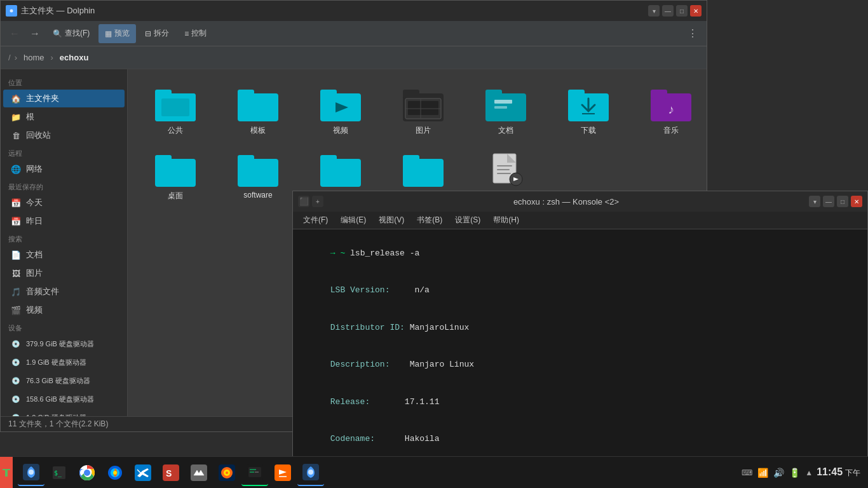  Describe the element at coordinates (34, 221) in the screenshot. I see `yesterday-label: 昨日` at that location.